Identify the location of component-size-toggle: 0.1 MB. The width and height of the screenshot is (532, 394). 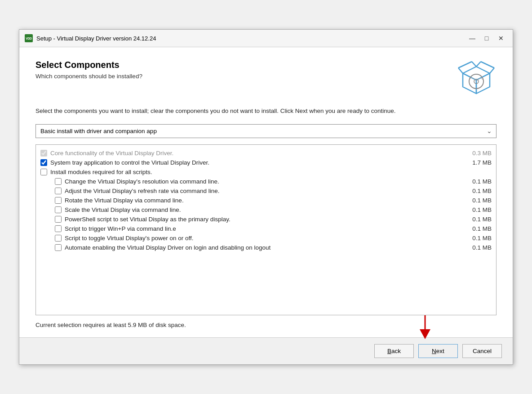
(479, 238).